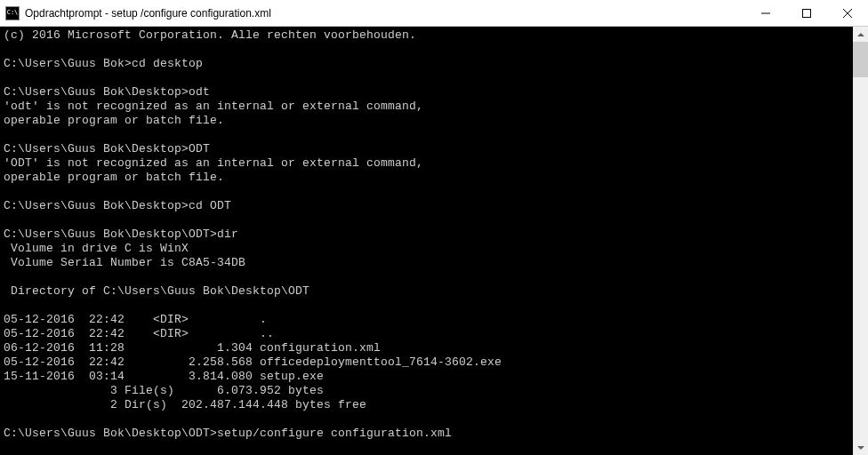 The image size is (868, 455). Describe the element at coordinates (861, 448) in the screenshot. I see `scroll-down-button` at that location.